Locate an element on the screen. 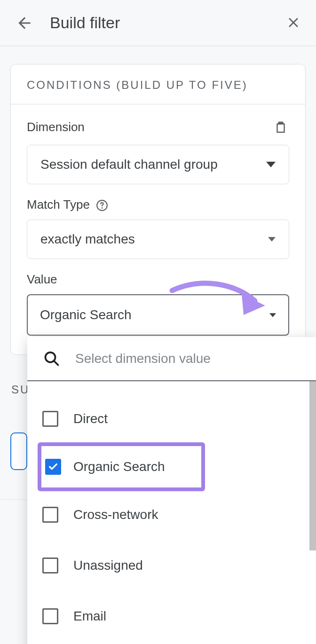  dropdown-option: Email is located at coordinates (172, 616).